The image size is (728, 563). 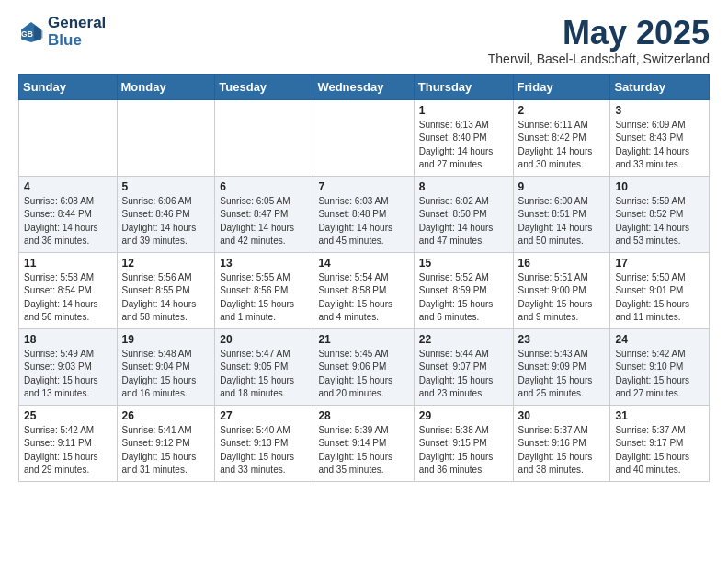 What do you see at coordinates (364, 86) in the screenshot?
I see `weekday-header: Wednesday` at bounding box center [364, 86].